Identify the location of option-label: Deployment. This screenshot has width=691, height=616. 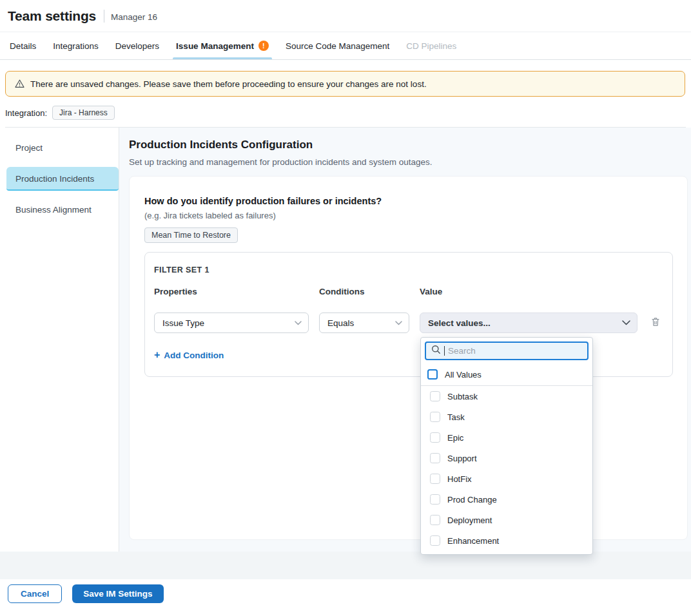
(469, 521).